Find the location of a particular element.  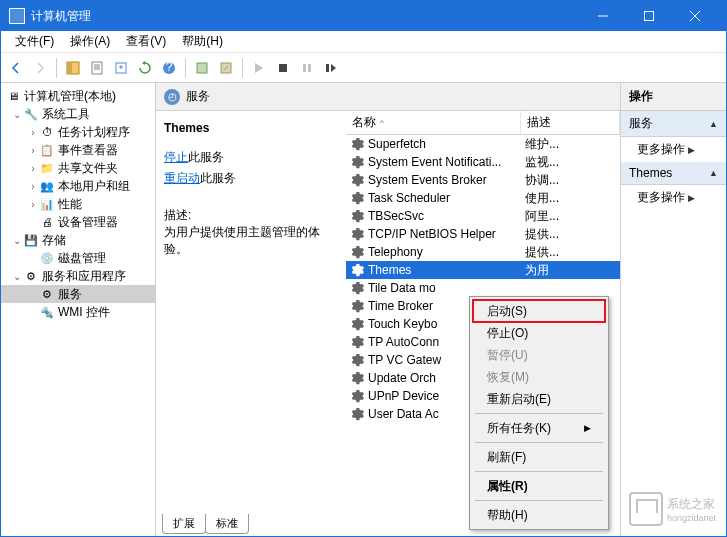

actions-section-themes: Themes▲ is located at coordinates (674, 174).